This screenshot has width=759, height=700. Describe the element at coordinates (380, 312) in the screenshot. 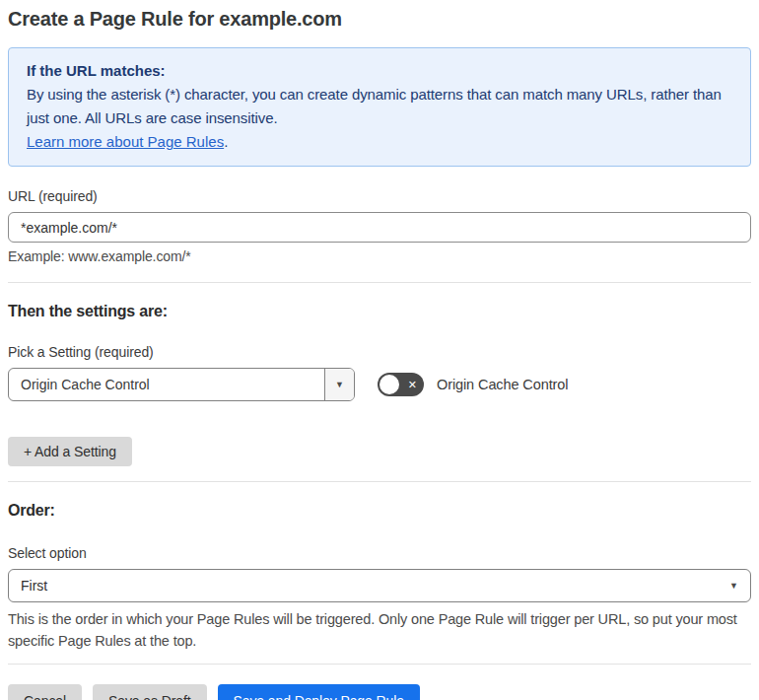

I see `settings-section-heading: Then the settings are:` at that location.